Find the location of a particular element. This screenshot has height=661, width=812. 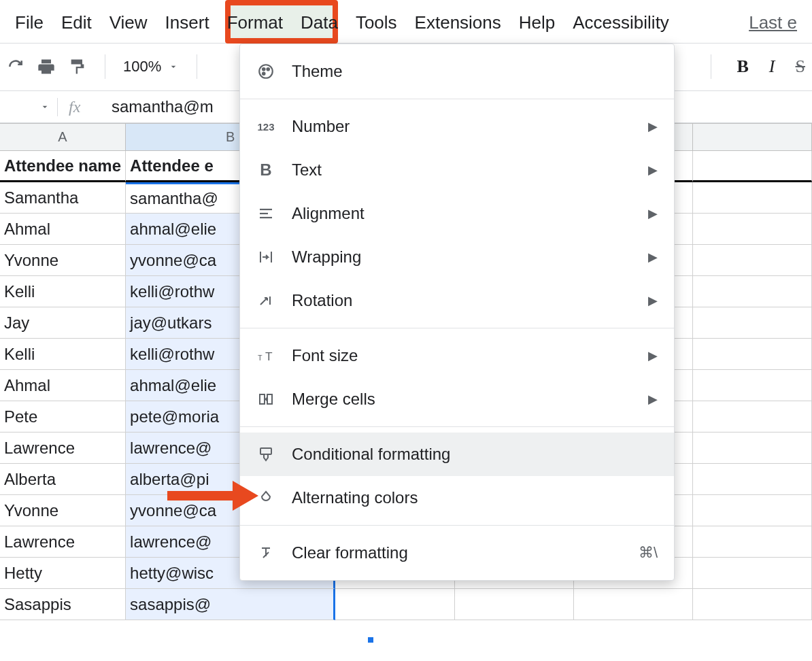

menu-item-theme: Theme is located at coordinates (457, 71).